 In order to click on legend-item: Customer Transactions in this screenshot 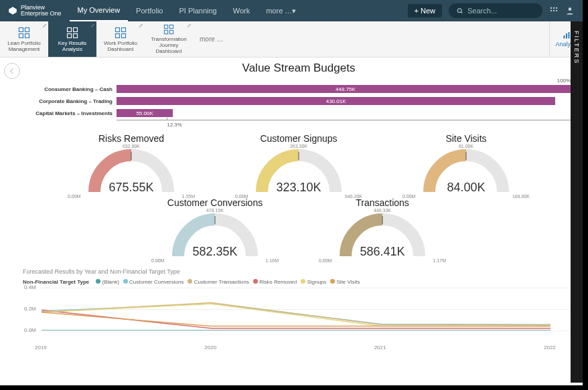, I will do `click(216, 282)`.